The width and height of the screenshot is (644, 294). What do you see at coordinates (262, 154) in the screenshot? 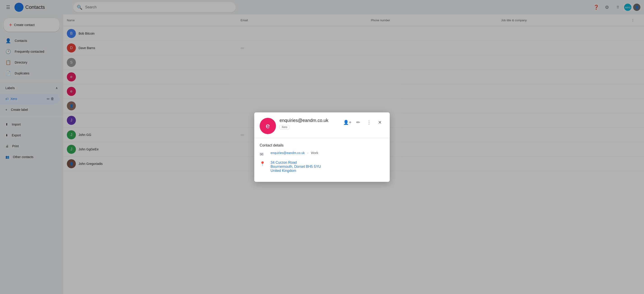
I see `email-icon: ✉` at bounding box center [262, 154].